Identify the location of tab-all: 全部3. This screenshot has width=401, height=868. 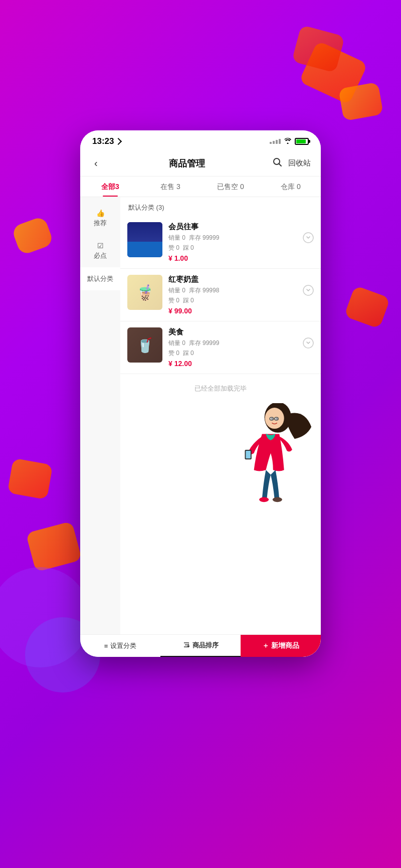
(110, 187).